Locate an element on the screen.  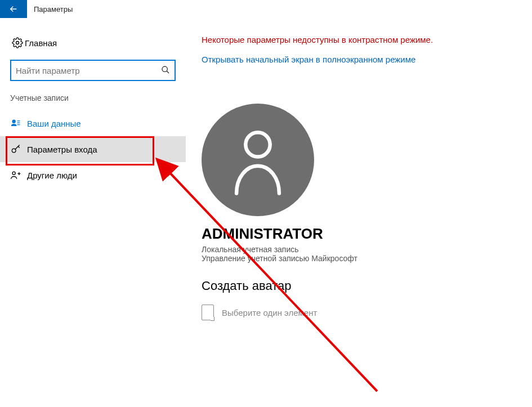
contrast-warning: Некоторые параметры недоступны в контрас… is located at coordinates (367, 39).